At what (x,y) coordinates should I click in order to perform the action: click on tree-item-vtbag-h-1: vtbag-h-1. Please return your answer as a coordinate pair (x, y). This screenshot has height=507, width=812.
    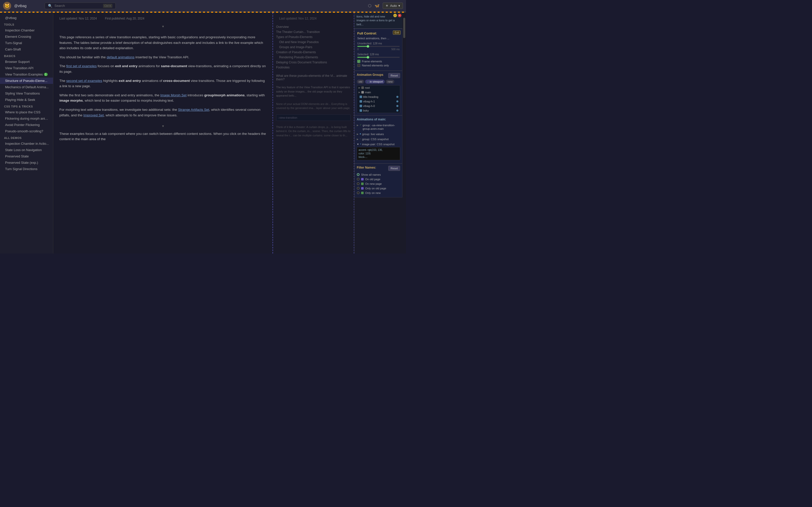
    Looking at the image, I should click on (378, 101).